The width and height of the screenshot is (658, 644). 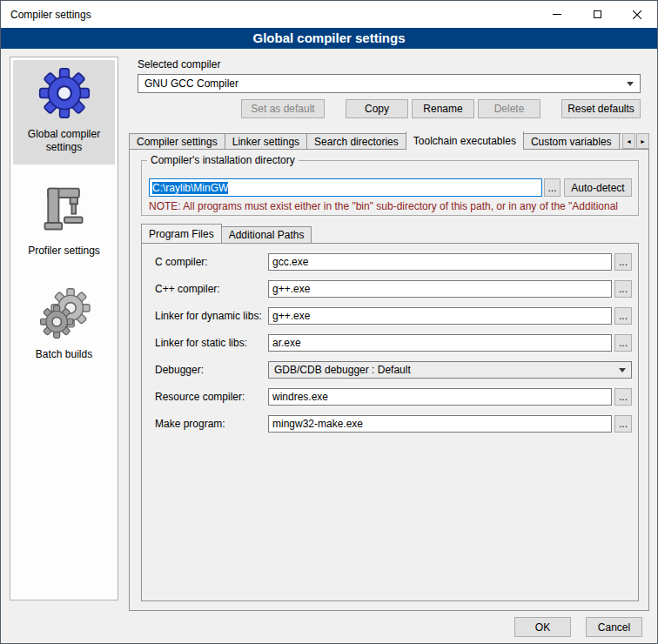 I want to click on field-row-debugger: Debugger: GDB/CDB debugger : Default, so click(x=390, y=371).